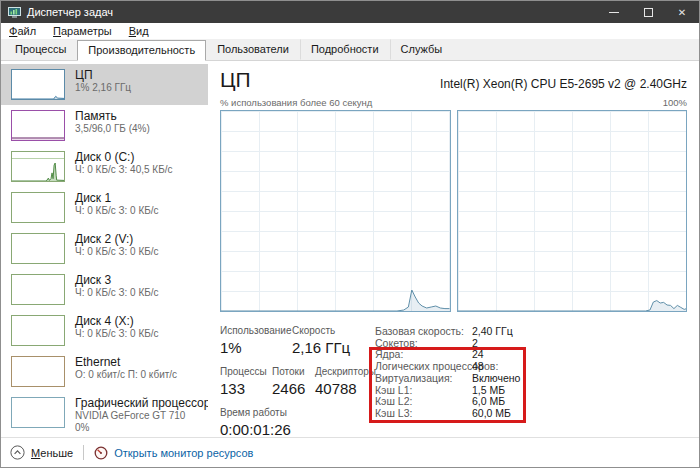 This screenshot has width=700, height=468. Describe the element at coordinates (38, 290) in the screenshot. I see `mini-chart-disk3` at that location.